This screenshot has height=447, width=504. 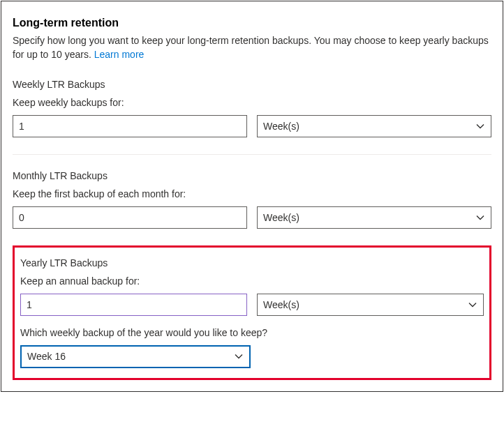 I want to click on monthly-unit-text: Week(s), so click(x=281, y=218).